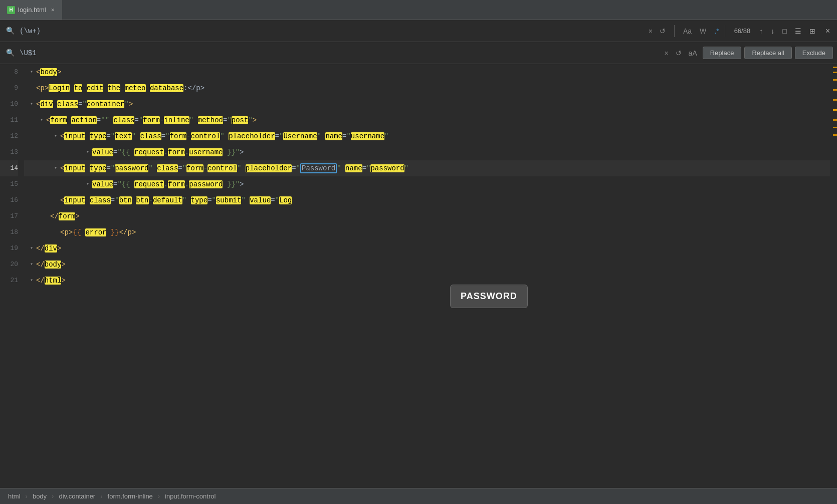  Describe the element at coordinates (9, 168) in the screenshot. I see `ln-14: 14` at that location.